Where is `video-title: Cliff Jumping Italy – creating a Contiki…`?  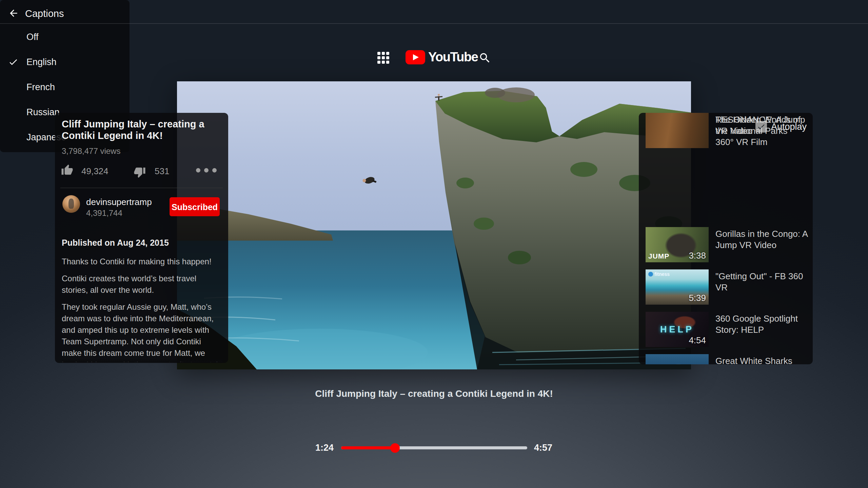
video-title: Cliff Jumping Italy – creating a Contiki… is located at coordinates (142, 130).